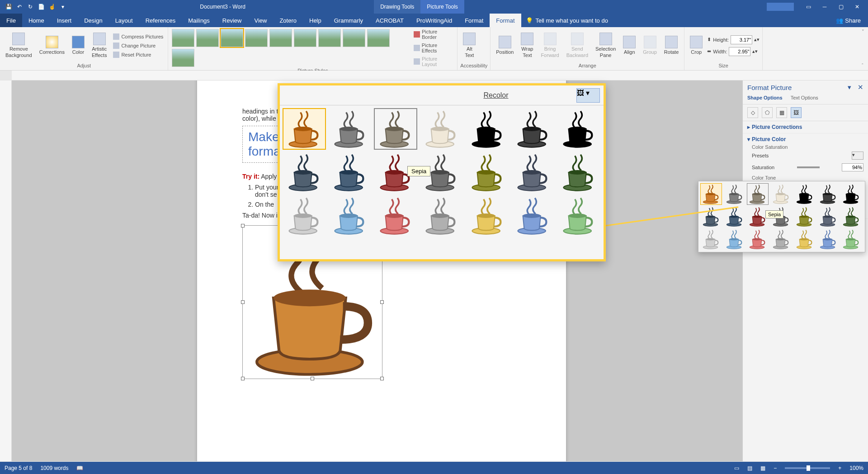 This screenshot has height=474, width=868. Describe the element at coordinates (741, 40) in the screenshot. I see `height-input` at that location.